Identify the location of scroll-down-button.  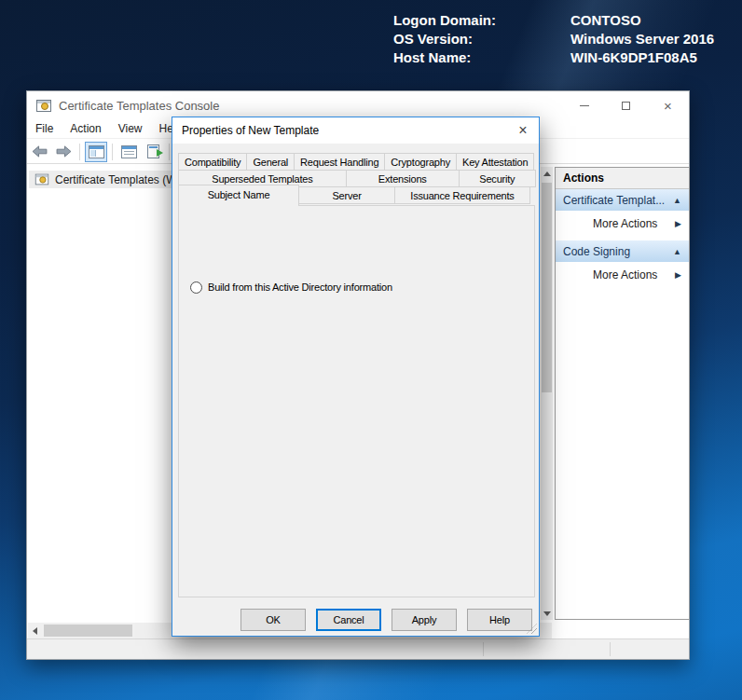
(546, 613).